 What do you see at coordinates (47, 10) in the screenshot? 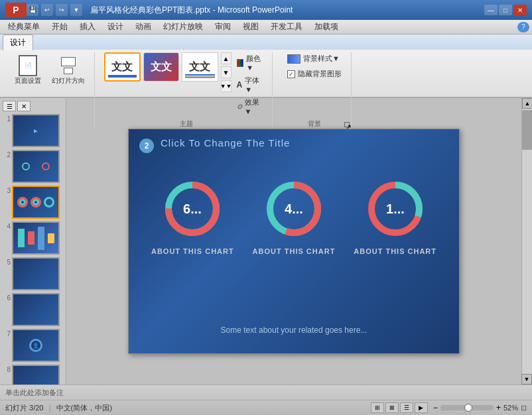
I see `undo-quick-btn: ↩` at bounding box center [47, 10].